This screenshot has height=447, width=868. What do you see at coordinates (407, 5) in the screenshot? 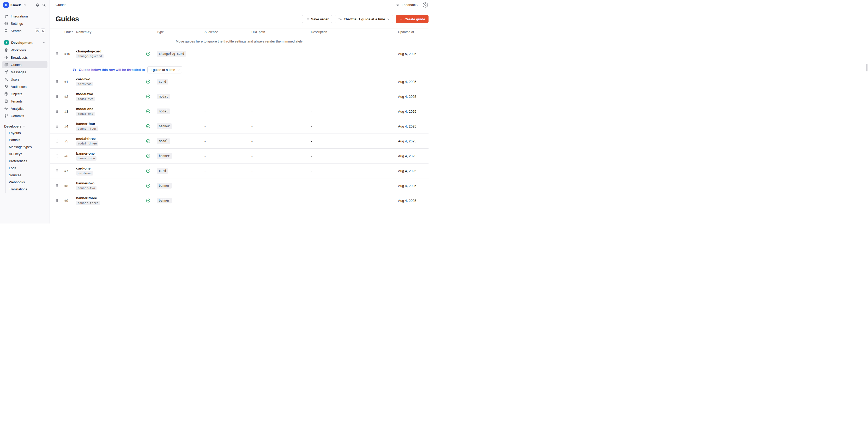
I see `feedback-button: Feedback?` at bounding box center [407, 5].